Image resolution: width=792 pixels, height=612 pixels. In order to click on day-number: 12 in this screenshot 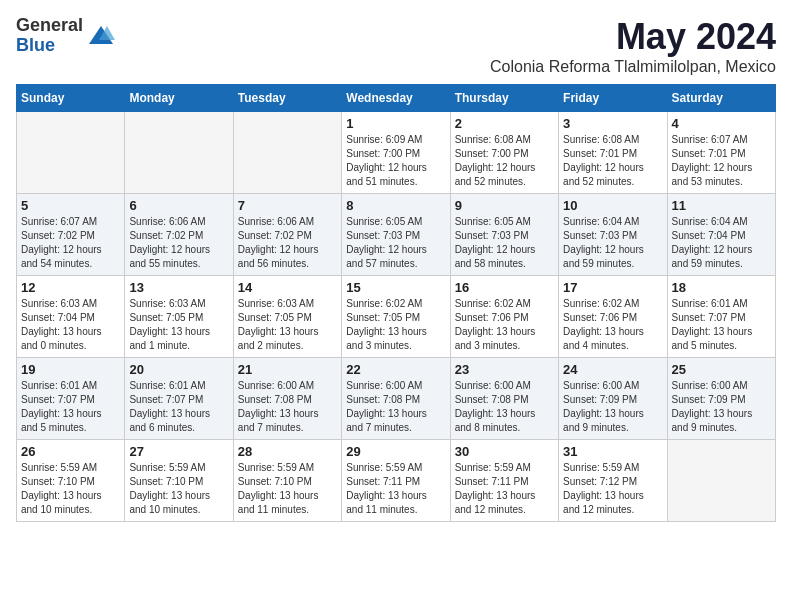, I will do `click(70, 288)`.